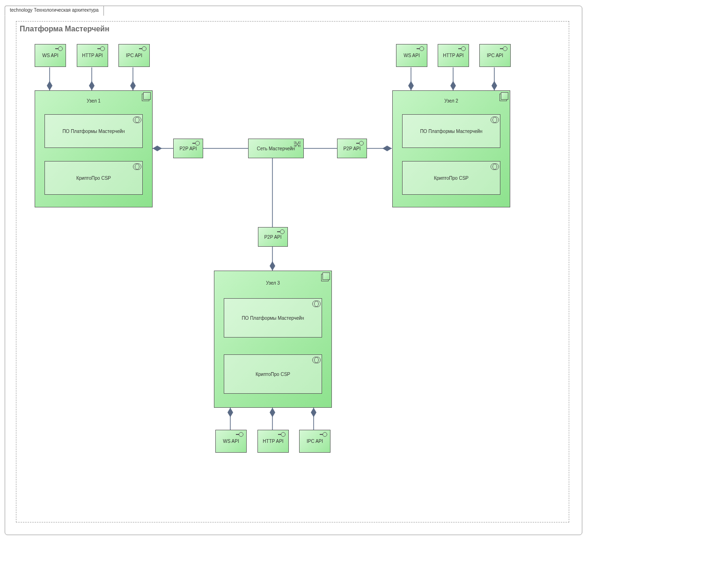 This screenshot has height=588, width=719. Describe the element at coordinates (188, 148) in the screenshot. I see `p2p-api-left: P2P API` at that location.